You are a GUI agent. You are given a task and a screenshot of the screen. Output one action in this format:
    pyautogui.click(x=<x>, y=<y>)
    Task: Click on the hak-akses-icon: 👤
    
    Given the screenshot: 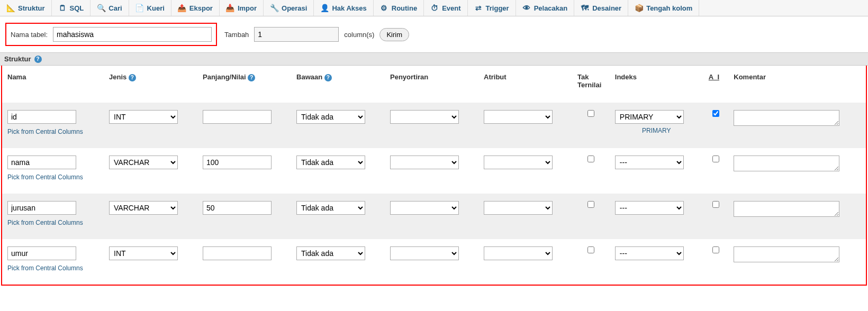 What is the action you would take?
    pyautogui.click(x=324, y=8)
    